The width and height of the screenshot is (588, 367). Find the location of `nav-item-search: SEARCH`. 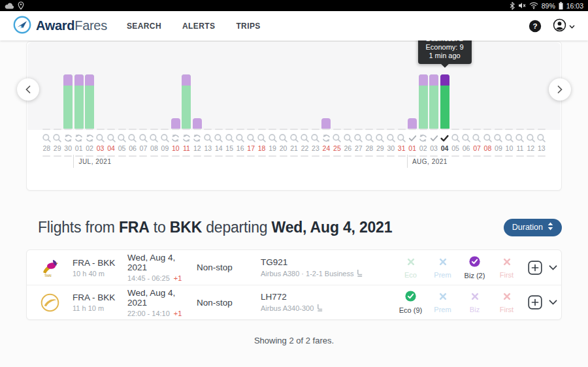

nav-item-search: SEARCH is located at coordinates (144, 26).